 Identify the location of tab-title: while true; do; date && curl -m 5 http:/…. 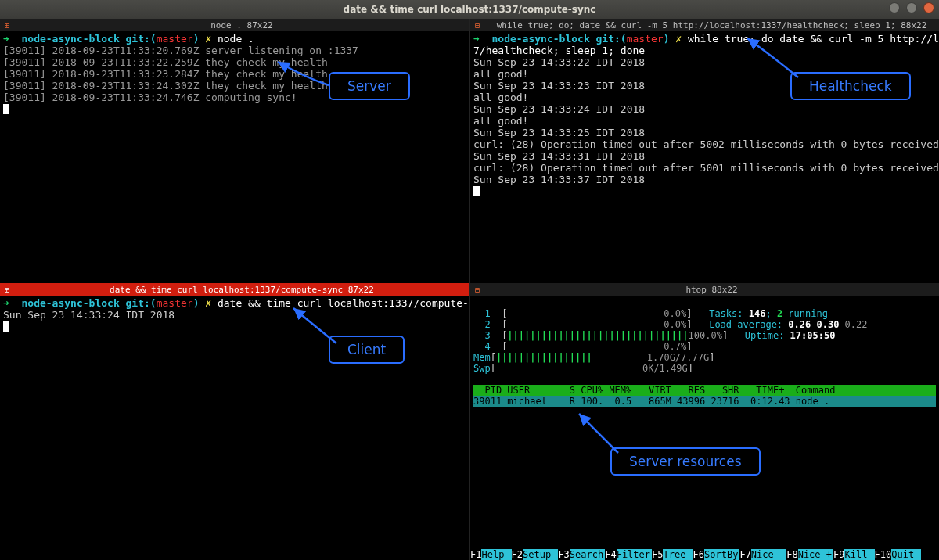
(712, 25).